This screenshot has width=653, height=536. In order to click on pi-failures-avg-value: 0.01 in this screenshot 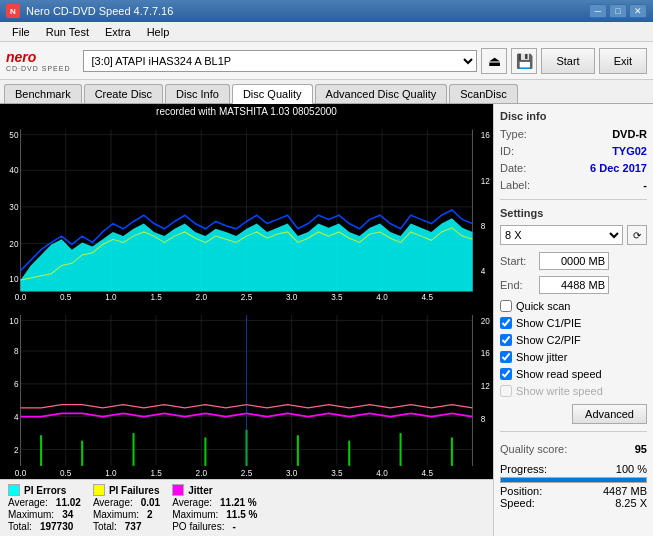, I will do `click(150, 502)`.